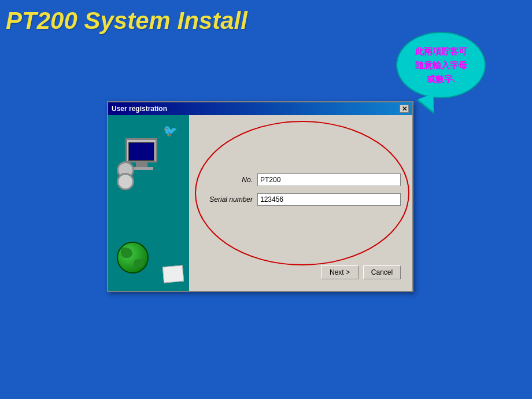 This screenshot has width=532, height=399. What do you see at coordinates (404, 109) in the screenshot?
I see `dialog-close-button: ✕` at bounding box center [404, 109].